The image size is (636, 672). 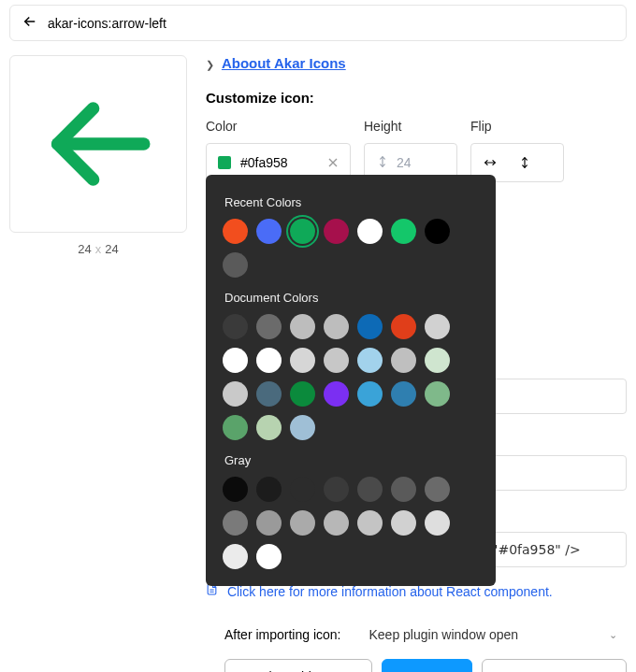 I want to click on chevron-right-icon: ❯, so click(x=210, y=64).